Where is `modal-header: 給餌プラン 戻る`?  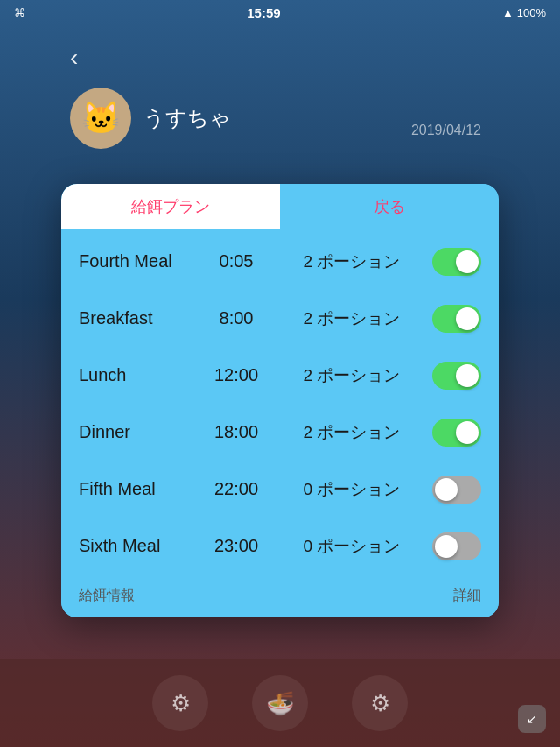 modal-header: 給餌プラン 戻る is located at coordinates (280, 207).